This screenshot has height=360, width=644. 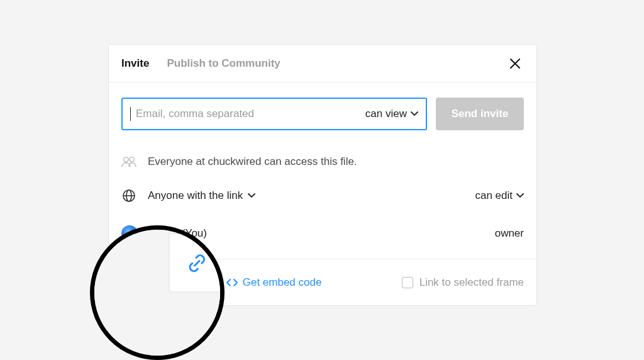 I want to click on dialog-footer: Copy link Get embed code Link to selecte…, so click(x=323, y=282).